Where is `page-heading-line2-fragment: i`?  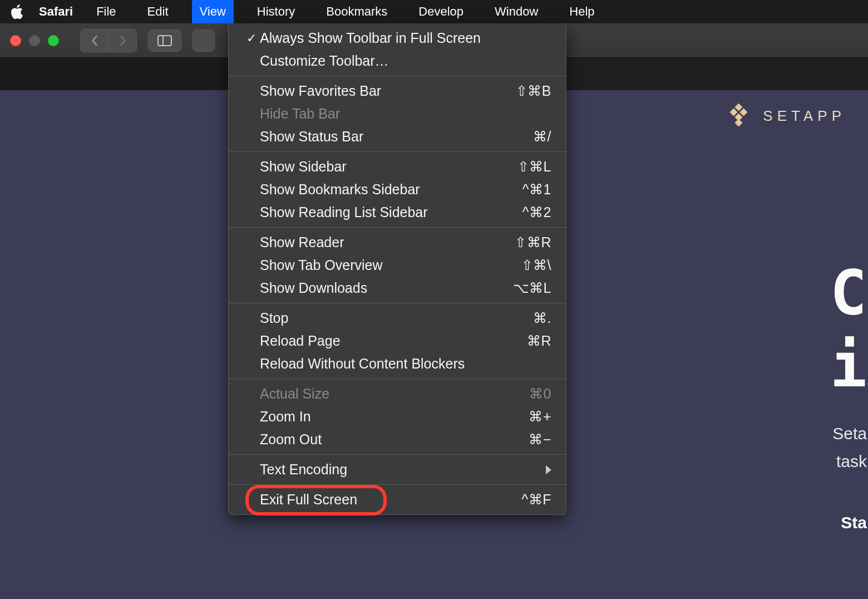
page-heading-line2-fragment: i is located at coordinates (849, 365).